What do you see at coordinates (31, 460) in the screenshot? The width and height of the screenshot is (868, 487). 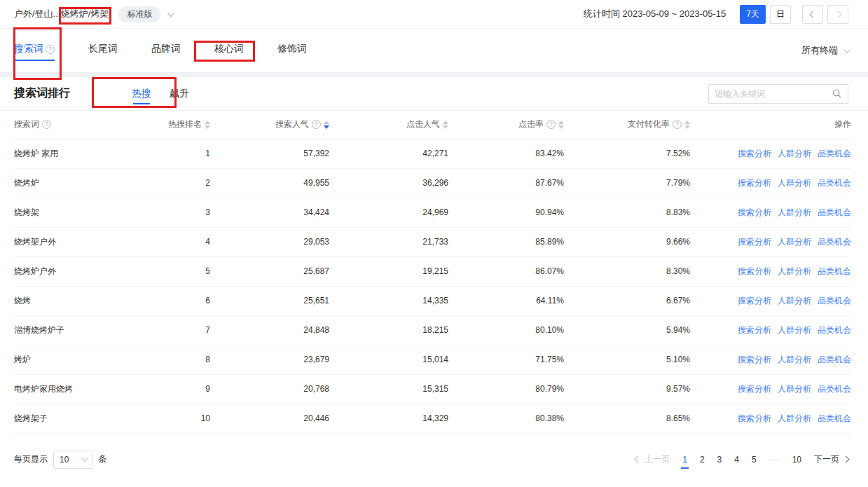 I see `page-size-label: 每页显示` at bounding box center [31, 460].